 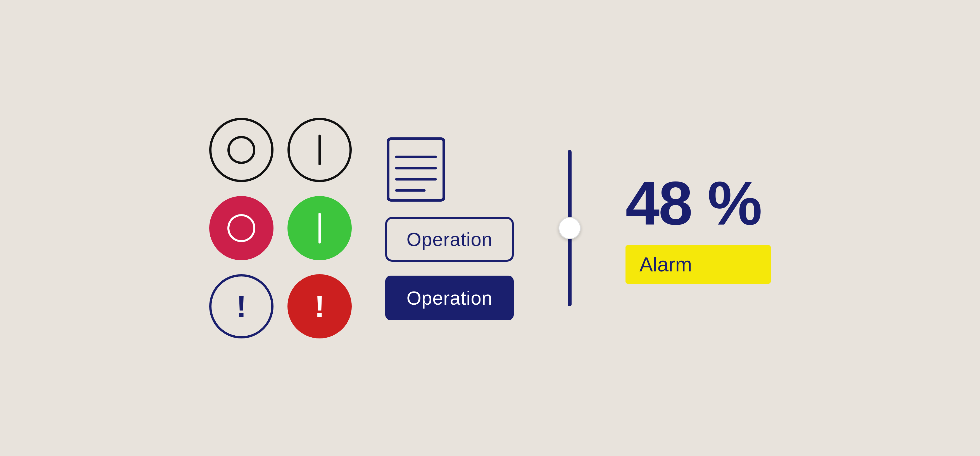 What do you see at coordinates (698, 203) in the screenshot?
I see `percentage-display: 48 %` at bounding box center [698, 203].